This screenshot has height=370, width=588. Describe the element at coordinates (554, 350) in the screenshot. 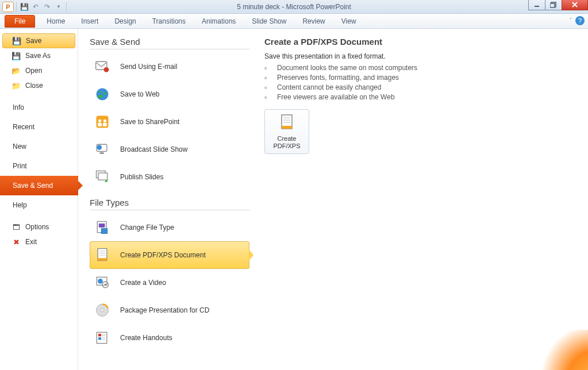

I see `corner-flare` at that location.